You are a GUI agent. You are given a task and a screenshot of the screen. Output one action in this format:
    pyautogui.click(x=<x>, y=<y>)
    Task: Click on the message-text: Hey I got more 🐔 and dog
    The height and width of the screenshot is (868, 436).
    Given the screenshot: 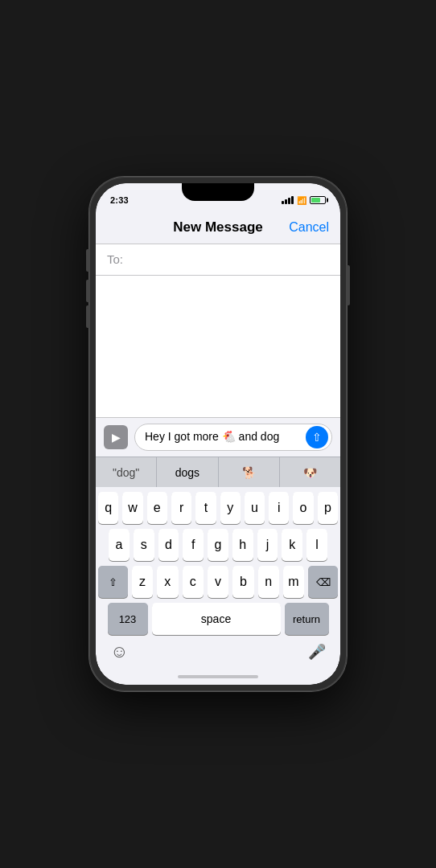 What is the action you would take?
    pyautogui.click(x=212, y=437)
    